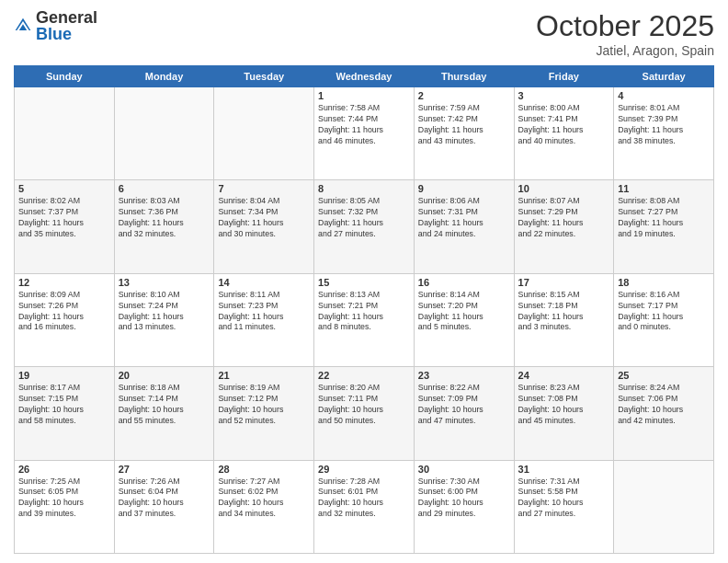 Image resolution: width=728 pixels, height=563 pixels. Describe the element at coordinates (664, 312) in the screenshot. I see `day-info: Sunrise: 8:16 AM Sunset: 7:17 PM Dayligh…` at that location.